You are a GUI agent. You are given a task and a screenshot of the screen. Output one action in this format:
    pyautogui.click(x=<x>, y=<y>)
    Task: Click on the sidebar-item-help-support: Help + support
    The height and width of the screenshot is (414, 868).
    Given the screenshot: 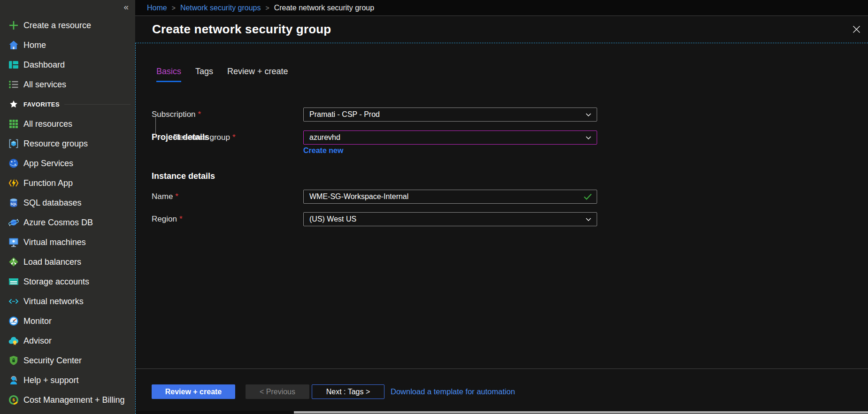 What is the action you would take?
    pyautogui.click(x=68, y=380)
    